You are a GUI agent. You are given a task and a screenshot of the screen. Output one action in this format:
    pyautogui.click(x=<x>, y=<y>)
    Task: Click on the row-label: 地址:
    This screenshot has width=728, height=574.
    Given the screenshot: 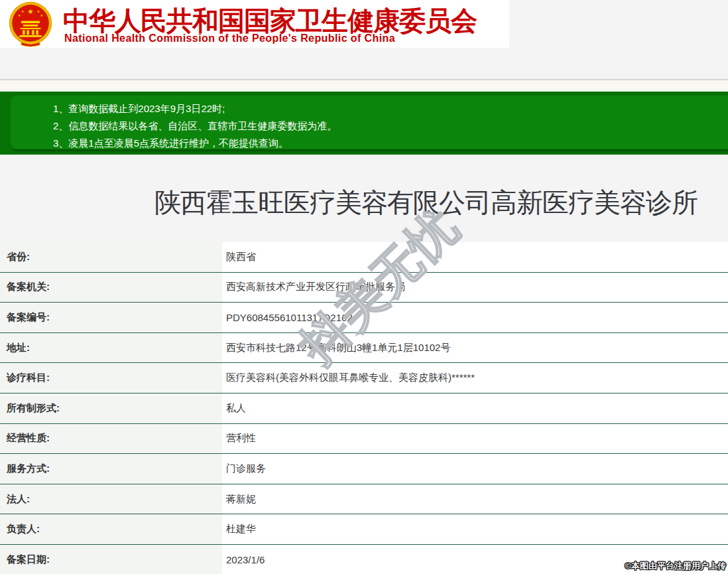 What is the action you would take?
    pyautogui.click(x=111, y=348)
    